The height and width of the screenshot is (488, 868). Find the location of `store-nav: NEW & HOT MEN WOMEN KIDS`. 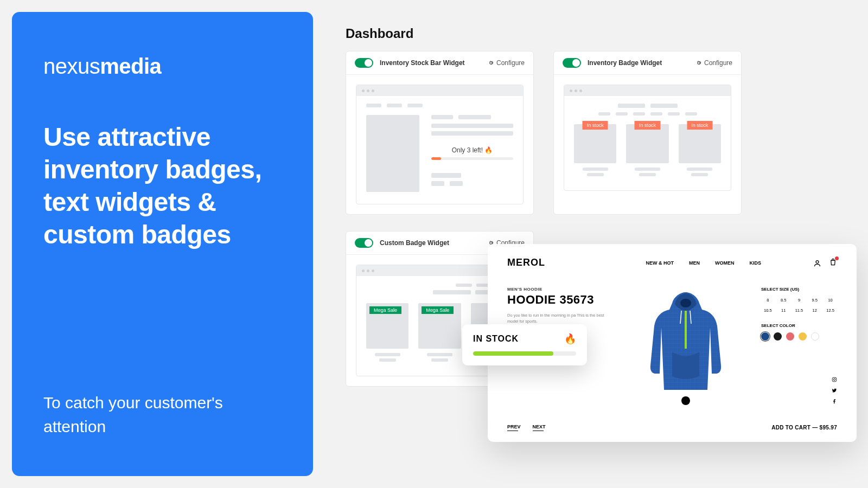

store-nav: NEW & HOT MEN WOMEN KIDS is located at coordinates (703, 263).